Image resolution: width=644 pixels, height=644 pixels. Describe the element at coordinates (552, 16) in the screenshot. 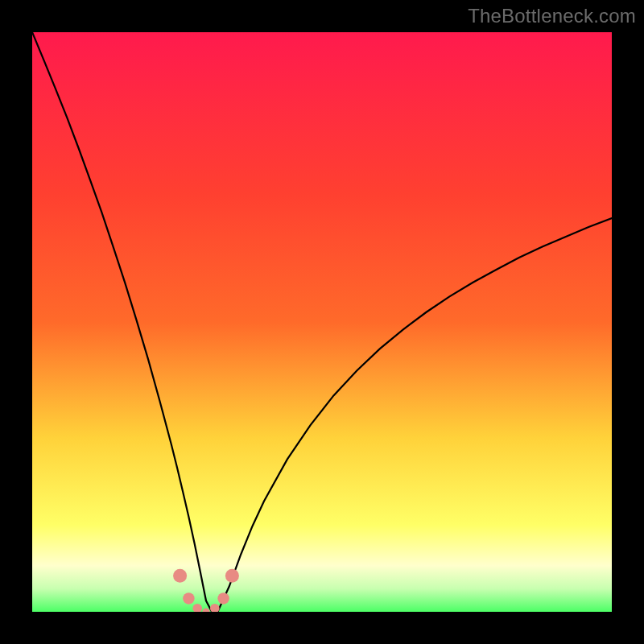

I see `watermark-text: TheBottleneck.com` at that location.